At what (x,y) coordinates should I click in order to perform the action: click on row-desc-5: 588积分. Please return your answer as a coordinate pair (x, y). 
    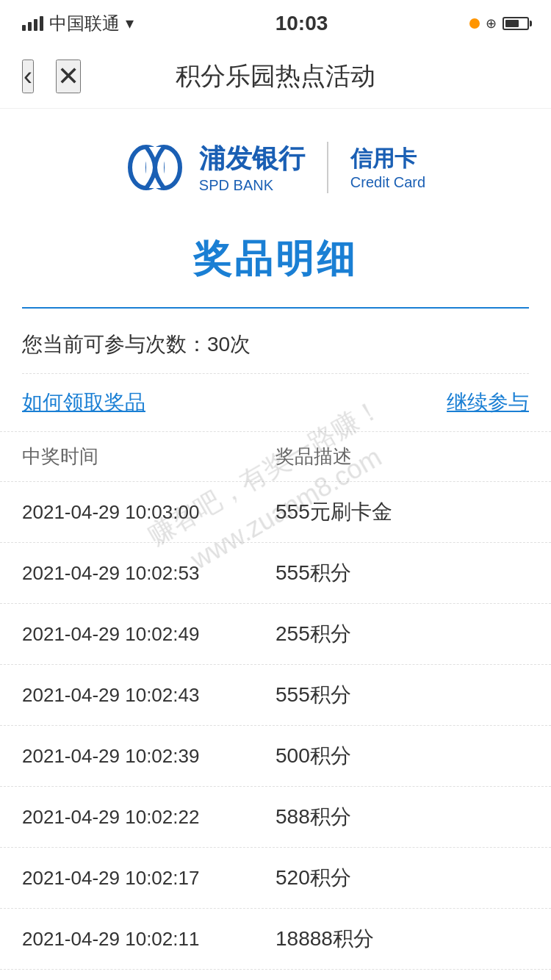
    Looking at the image, I should click on (403, 817).